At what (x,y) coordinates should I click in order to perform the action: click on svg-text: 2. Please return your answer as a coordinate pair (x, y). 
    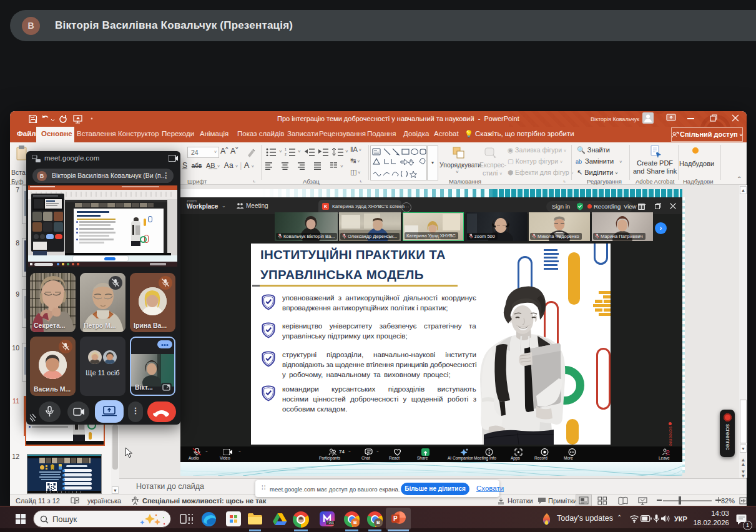
    Looking at the image, I should click on (286, 154).